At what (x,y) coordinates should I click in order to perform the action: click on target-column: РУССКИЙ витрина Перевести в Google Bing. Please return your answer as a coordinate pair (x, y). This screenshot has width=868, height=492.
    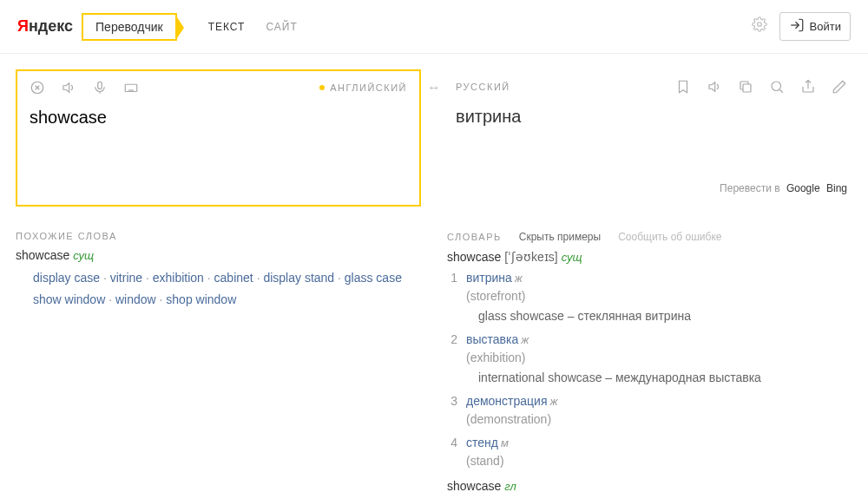
    Looking at the image, I should click on (649, 138).